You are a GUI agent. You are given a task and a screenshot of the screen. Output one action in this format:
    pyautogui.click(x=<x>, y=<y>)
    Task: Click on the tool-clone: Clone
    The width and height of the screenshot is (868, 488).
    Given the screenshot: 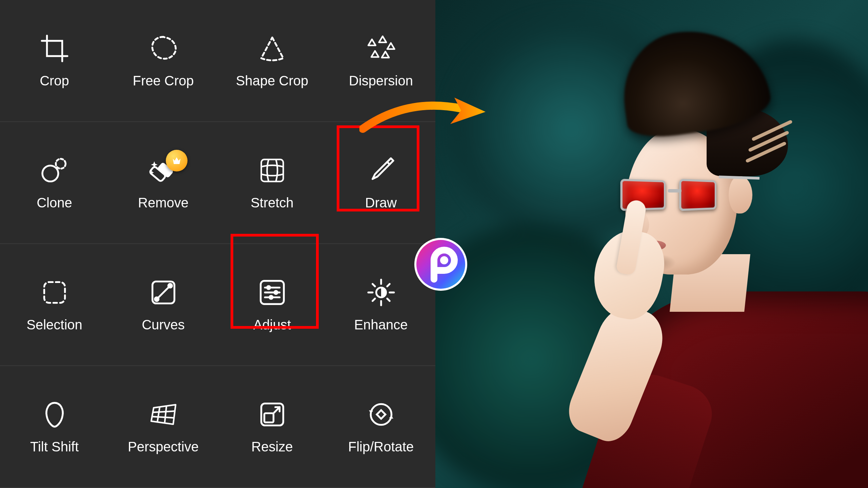 What is the action you would take?
    pyautogui.click(x=54, y=183)
    